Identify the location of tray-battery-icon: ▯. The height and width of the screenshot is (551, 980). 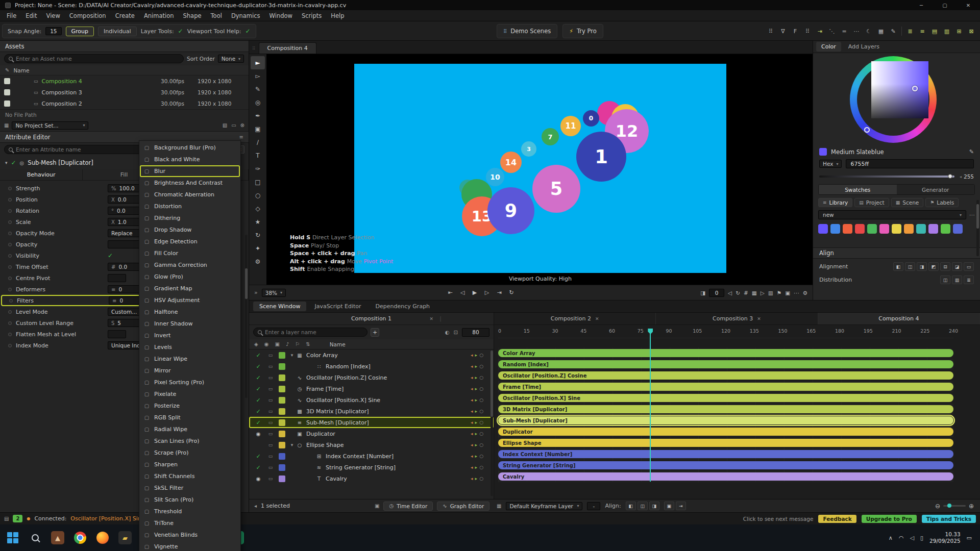
(922, 538).